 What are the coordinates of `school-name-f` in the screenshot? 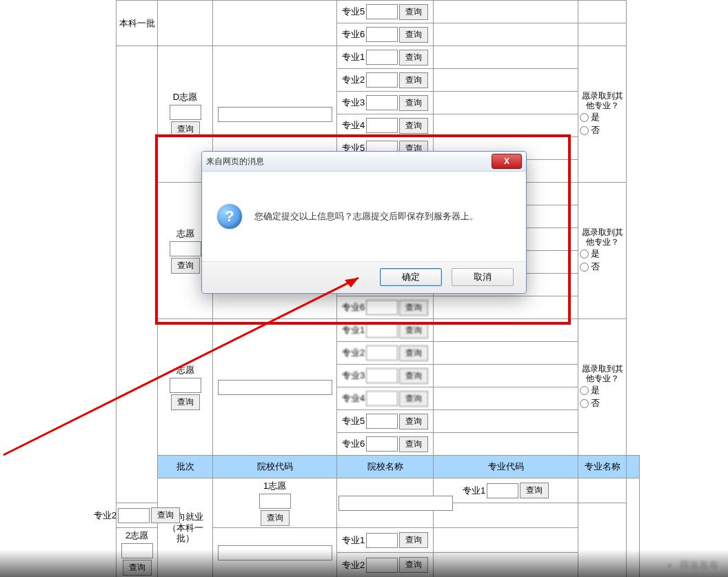 It's located at (275, 387).